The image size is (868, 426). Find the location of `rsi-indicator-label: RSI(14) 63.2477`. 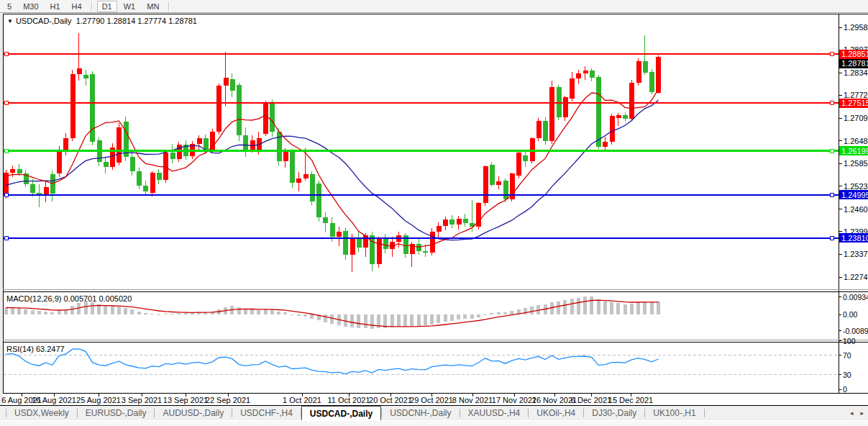

rsi-indicator-label: RSI(14) 63.2477 is located at coordinates (36, 349).